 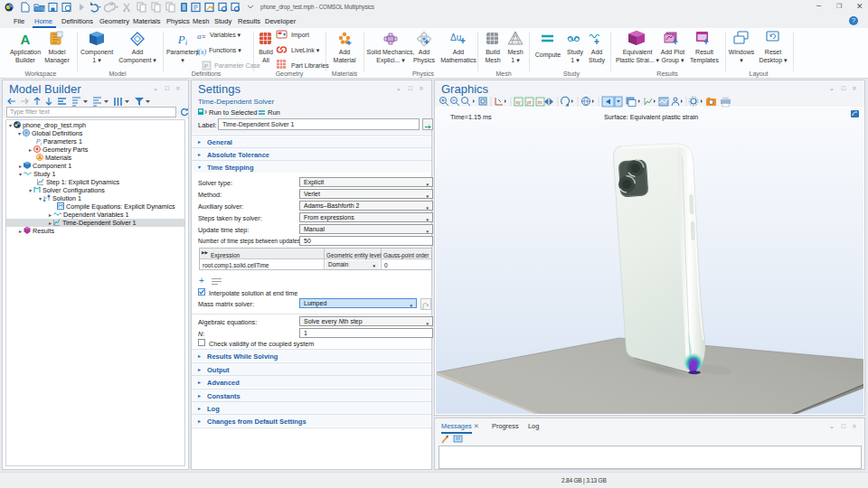 What do you see at coordinates (541, 102) in the screenshot?
I see `svg-text: zx` at bounding box center [541, 102].